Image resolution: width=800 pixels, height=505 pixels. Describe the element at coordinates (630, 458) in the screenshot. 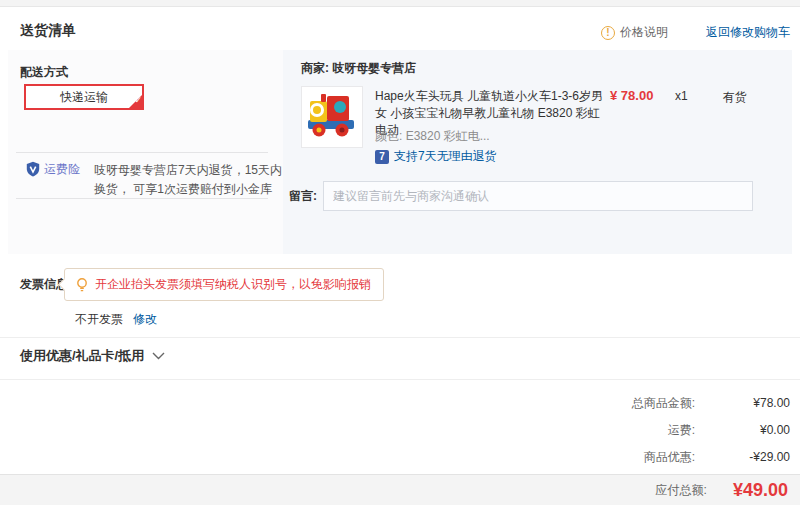

I see `summary-row-discount: 商品优惠: -¥29.00` at that location.